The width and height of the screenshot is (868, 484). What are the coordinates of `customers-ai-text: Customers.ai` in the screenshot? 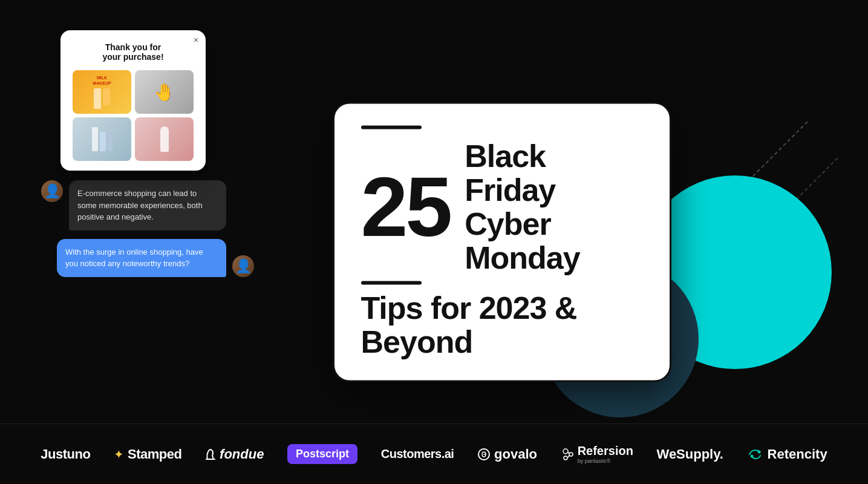 It's located at (417, 454).